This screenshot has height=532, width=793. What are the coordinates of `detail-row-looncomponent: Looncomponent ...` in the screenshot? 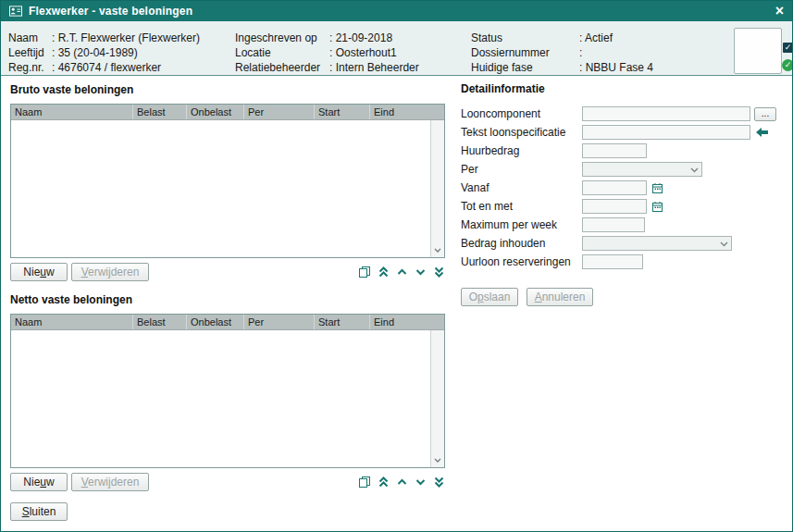 It's located at (624, 114).